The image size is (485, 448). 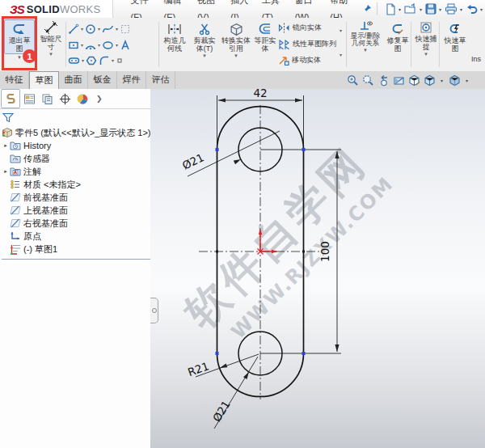 I want to click on tab-surfaces: 曲面, so click(x=74, y=80).